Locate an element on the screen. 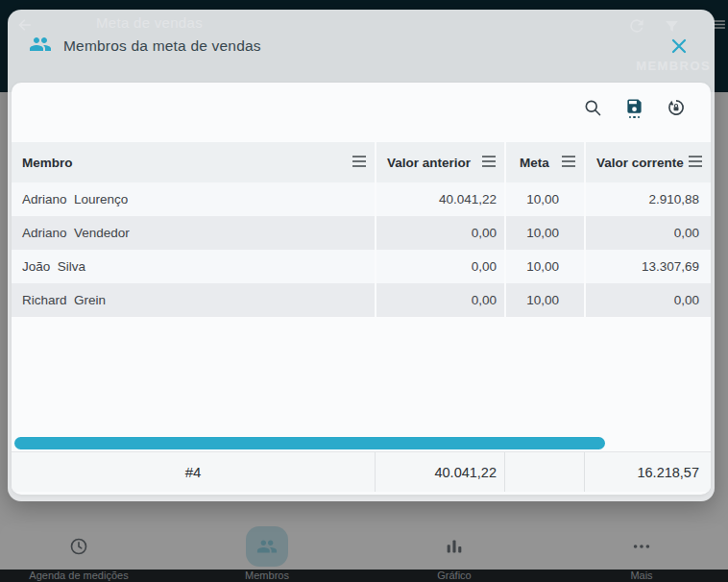 This screenshot has height=582, width=728. horizontal-scrollbar is located at coordinates (309, 444).